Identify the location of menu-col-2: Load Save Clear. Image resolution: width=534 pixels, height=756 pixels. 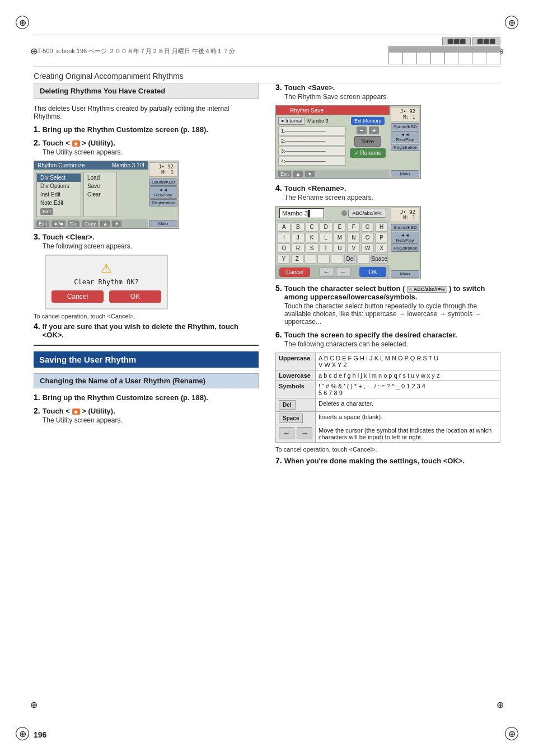
(100, 195).